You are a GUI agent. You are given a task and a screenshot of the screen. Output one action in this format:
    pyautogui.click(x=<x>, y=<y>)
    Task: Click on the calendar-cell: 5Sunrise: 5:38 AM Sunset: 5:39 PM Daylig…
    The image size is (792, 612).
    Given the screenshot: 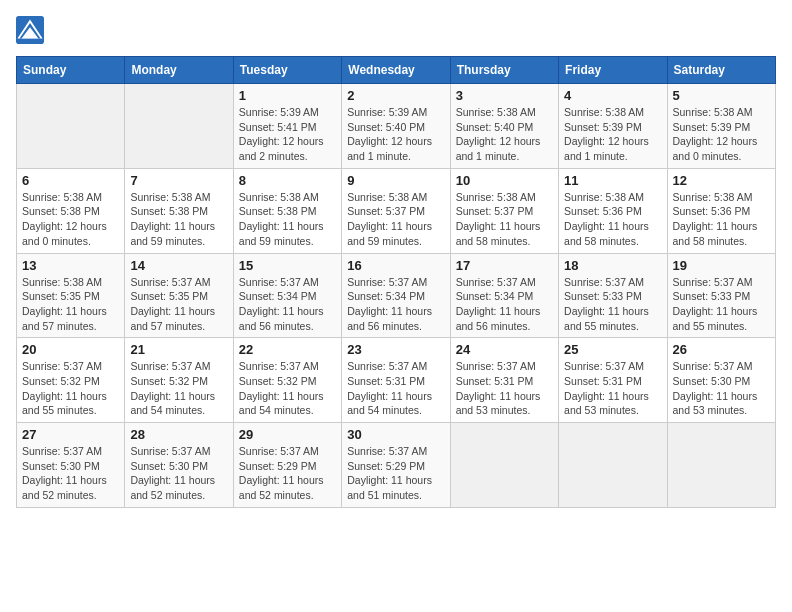 What is the action you would take?
    pyautogui.click(x=721, y=126)
    